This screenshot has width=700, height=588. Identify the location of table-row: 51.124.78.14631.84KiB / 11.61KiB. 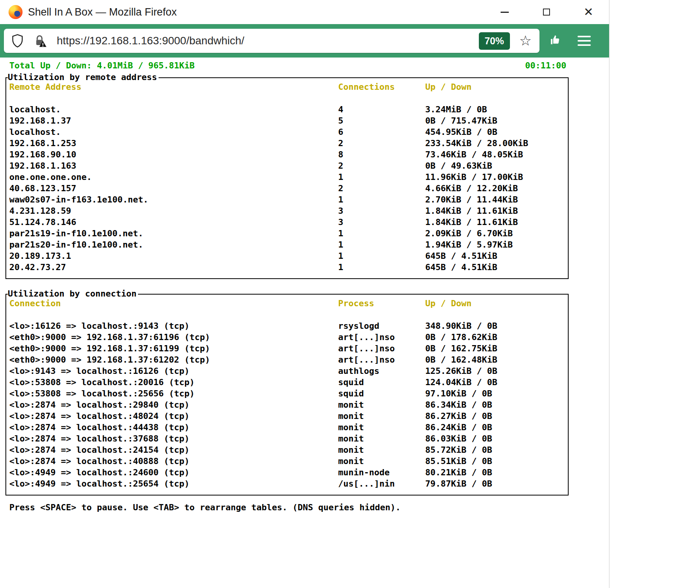
(288, 222).